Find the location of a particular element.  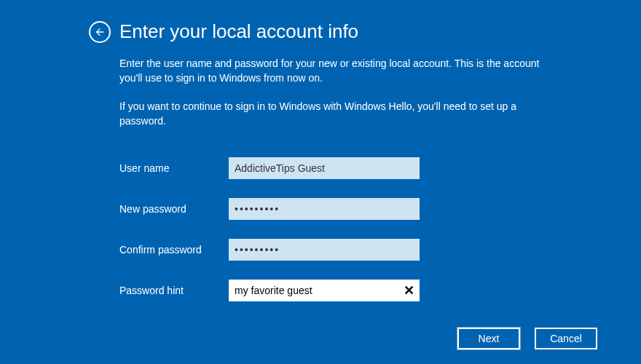

intro-paragraph-2: If you want to continue to sign in to Wi… is located at coordinates (342, 114).